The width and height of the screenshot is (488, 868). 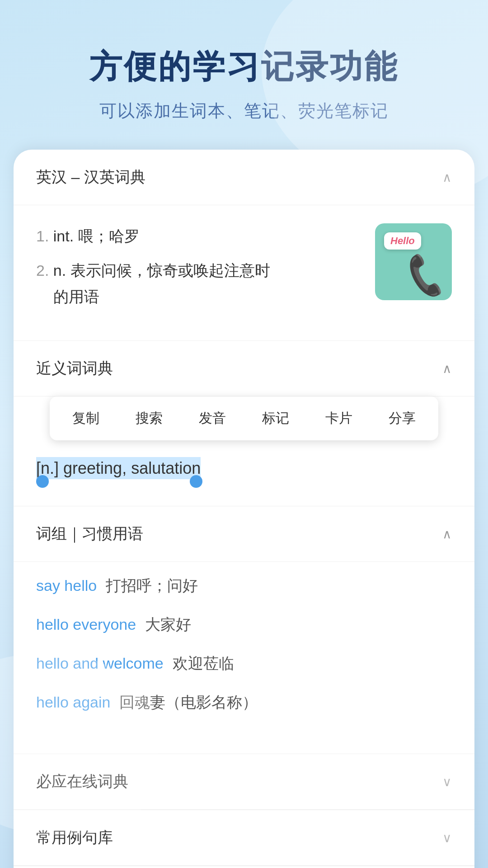 What do you see at coordinates (100, 664) in the screenshot?
I see `phrase-en-2: hello and welcome` at bounding box center [100, 664].